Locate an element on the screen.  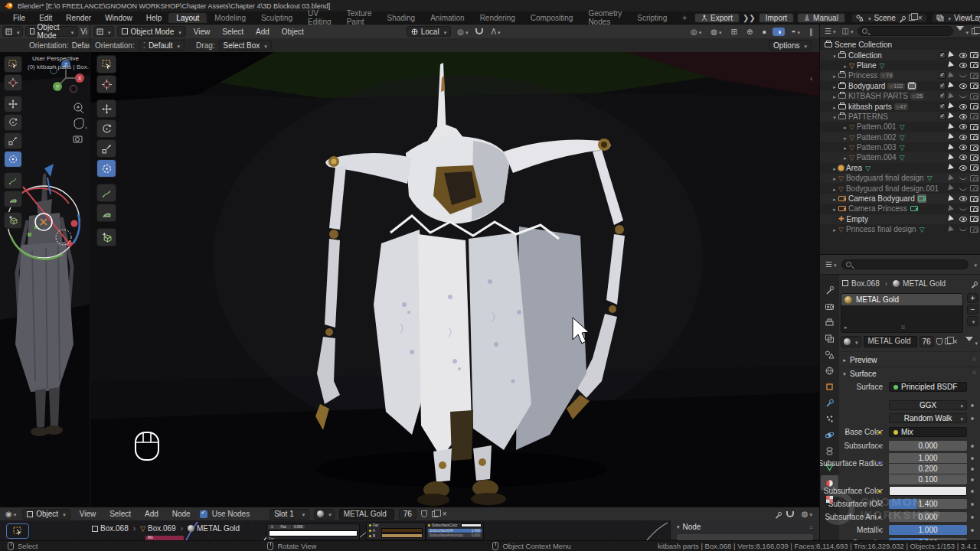
pivot-point-dropdown: ◎ is located at coordinates (462, 32).